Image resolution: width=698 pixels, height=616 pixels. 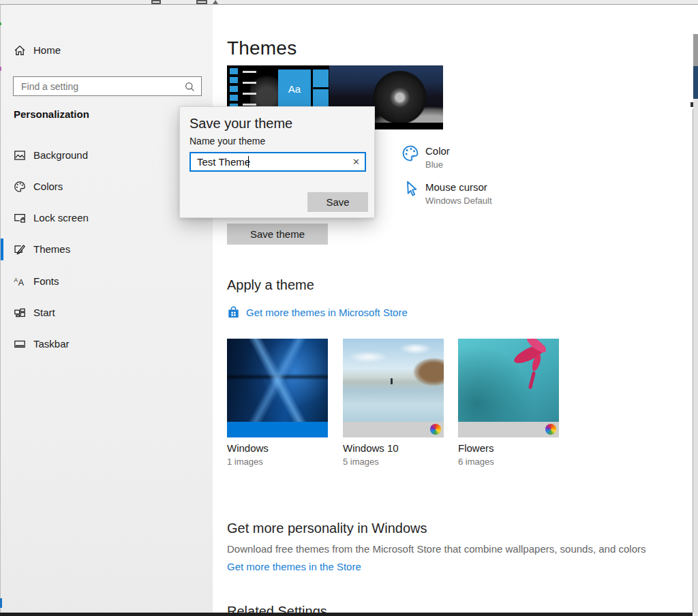 I want to click on search-input, so click(x=108, y=86).